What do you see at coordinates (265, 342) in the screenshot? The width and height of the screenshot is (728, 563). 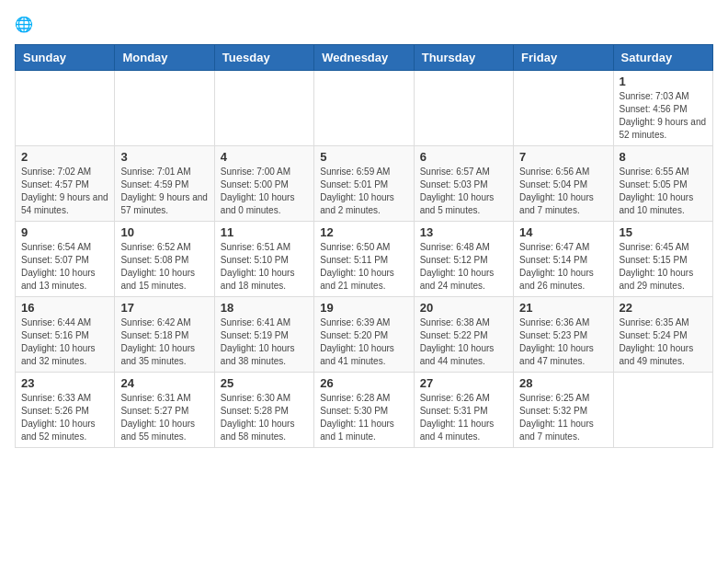 I see `day-info: Sunrise: 6:41 AM Sunset: 5:19 PM Dayligh…` at bounding box center [265, 342].